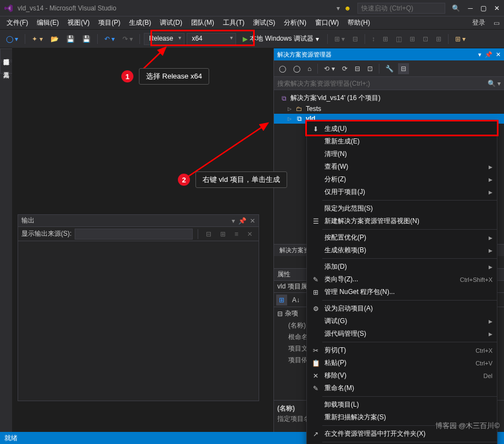 The width and height of the screenshot is (504, 444). I want to click on menu-debug: 调试(D), so click(171, 23).